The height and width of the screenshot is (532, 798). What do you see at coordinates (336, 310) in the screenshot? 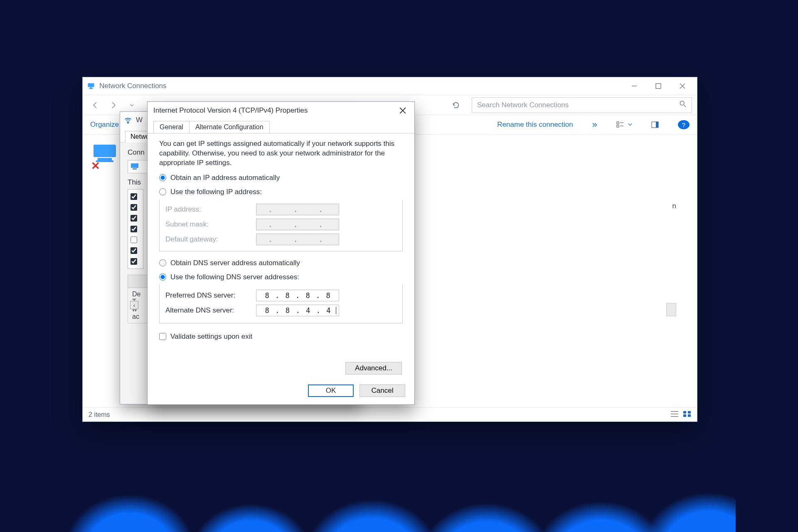
I see `text-caret` at bounding box center [336, 310].